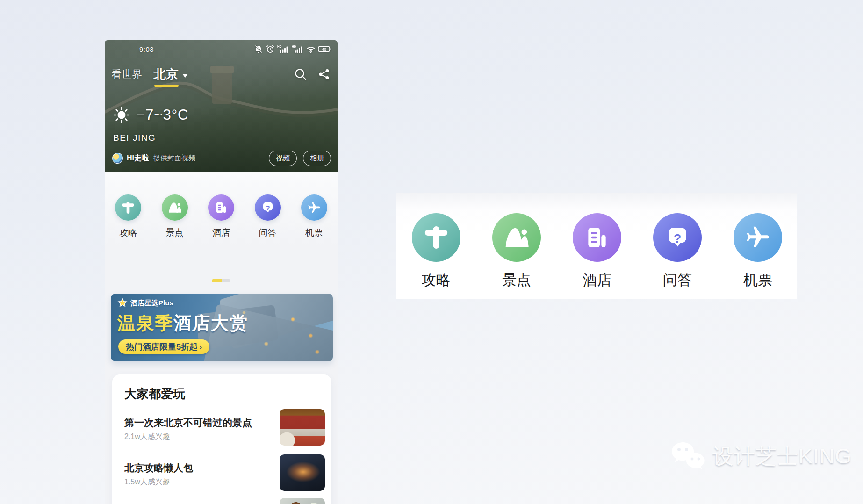  Describe the element at coordinates (259, 49) in the screenshot. I see `mute-icon` at that location.